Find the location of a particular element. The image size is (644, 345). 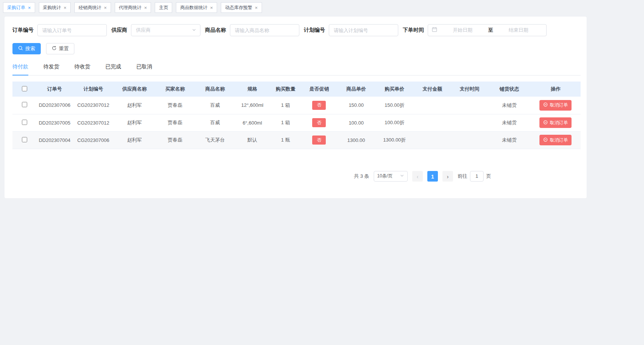

col-promo: 是否促销 is located at coordinates (319, 89).